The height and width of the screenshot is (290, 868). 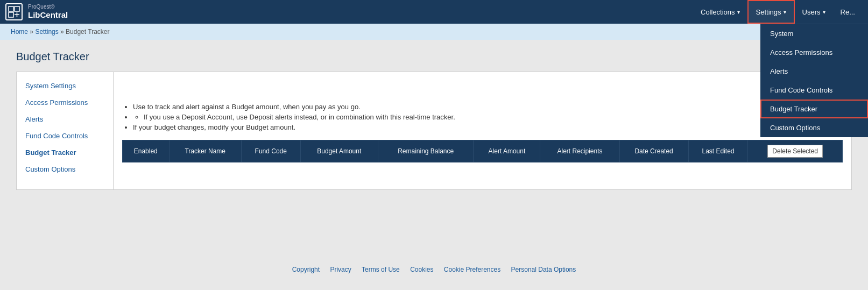 I want to click on users-caret-icon: ▾, so click(x=824, y=12).